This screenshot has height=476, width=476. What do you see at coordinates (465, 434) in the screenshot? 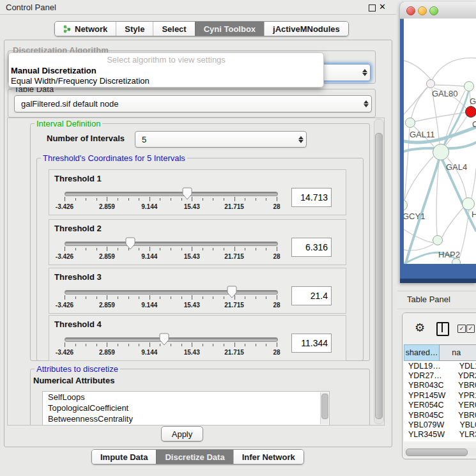
I see `cell-name: YLR3` at bounding box center [465, 434].